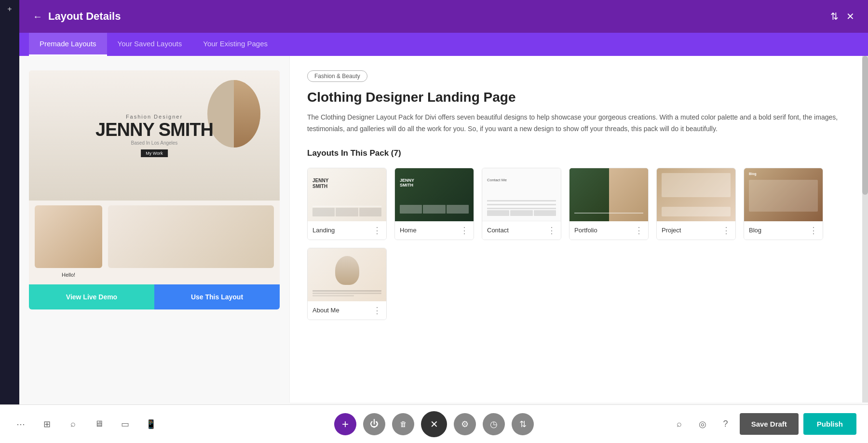  What do you see at coordinates (865, 125) in the screenshot?
I see `scrollbar-thumb` at bounding box center [865, 125].